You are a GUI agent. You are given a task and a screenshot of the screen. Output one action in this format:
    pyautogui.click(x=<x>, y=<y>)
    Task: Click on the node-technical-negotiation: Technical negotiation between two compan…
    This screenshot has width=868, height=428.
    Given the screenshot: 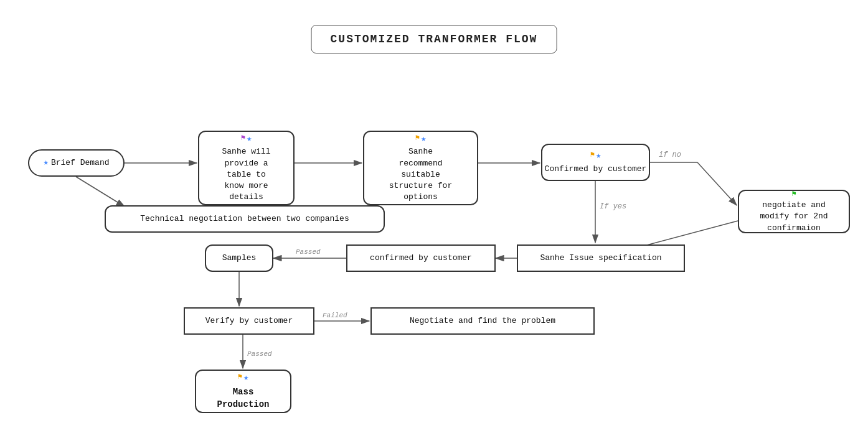 What is the action you would take?
    pyautogui.click(x=245, y=219)
    